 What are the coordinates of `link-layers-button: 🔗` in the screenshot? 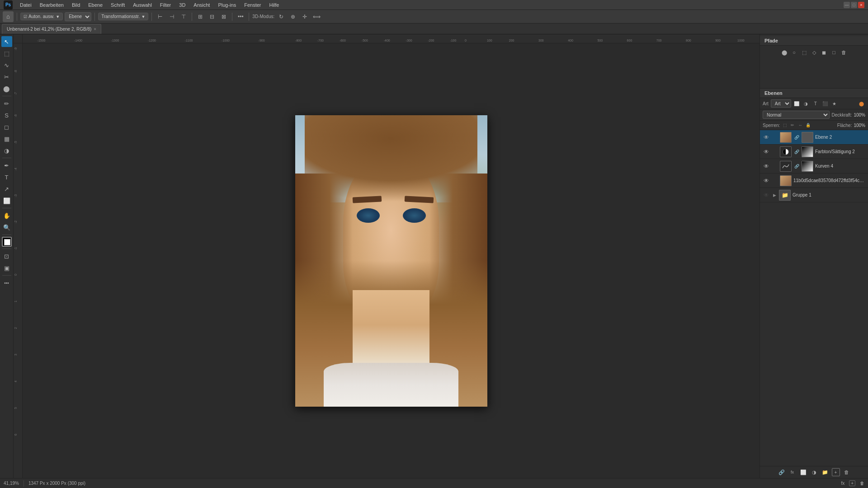 It's located at (782, 472).